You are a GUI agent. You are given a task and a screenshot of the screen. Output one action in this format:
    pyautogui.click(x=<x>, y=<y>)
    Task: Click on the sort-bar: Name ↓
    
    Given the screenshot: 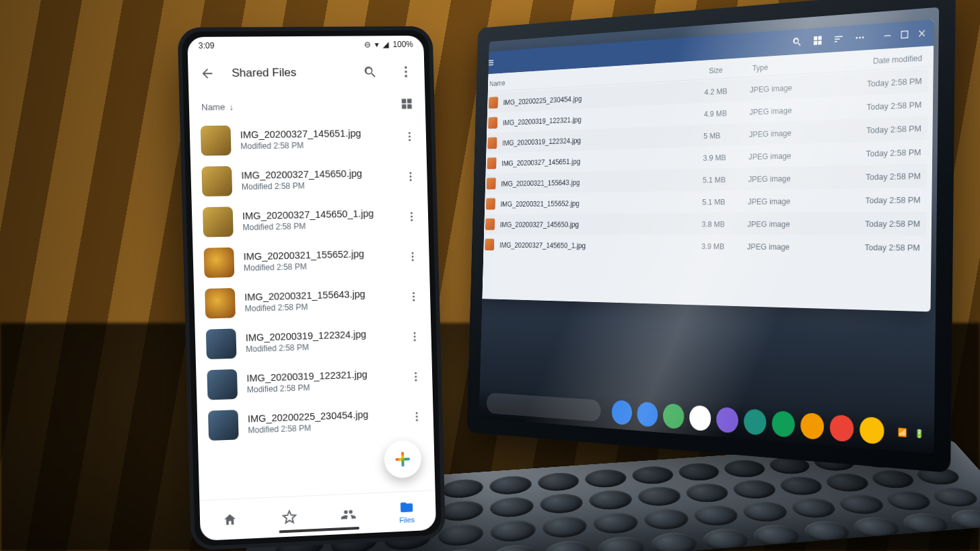 What is the action you would take?
    pyautogui.click(x=308, y=108)
    